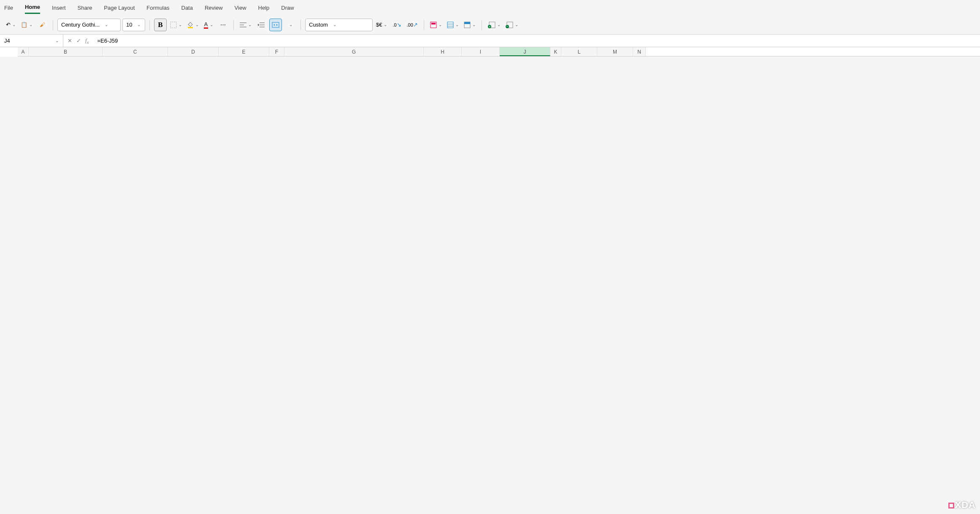  Describe the element at coordinates (490, 25) in the screenshot. I see `toolbar: ↶⌄ 📋⌄ 🖌 Century Gothi...⌄ 10⌄ B ⌄ ⌄ A⌄ ⋯…` at that location.